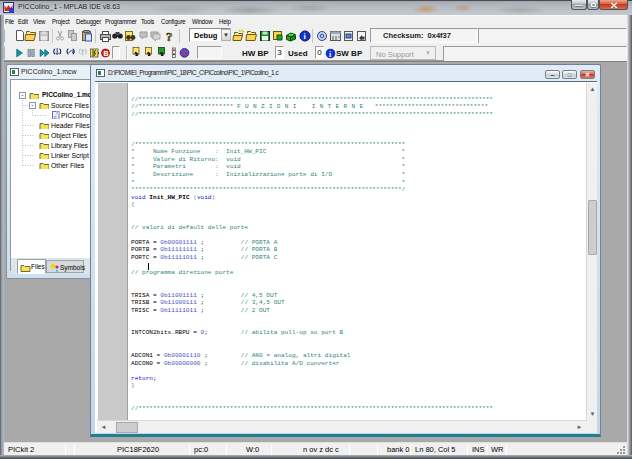 This screenshot has width=632, height=459. I want to click on svg-text: c, so click(56, 117).